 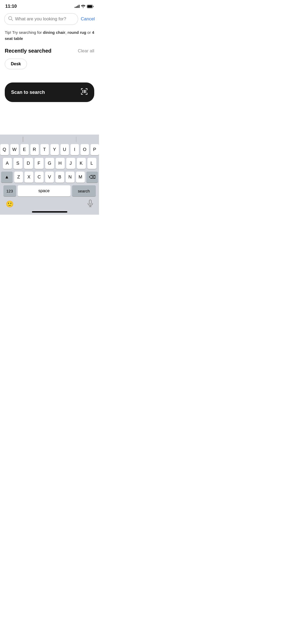 I want to click on clear-all-button: Clear all, so click(x=86, y=51).